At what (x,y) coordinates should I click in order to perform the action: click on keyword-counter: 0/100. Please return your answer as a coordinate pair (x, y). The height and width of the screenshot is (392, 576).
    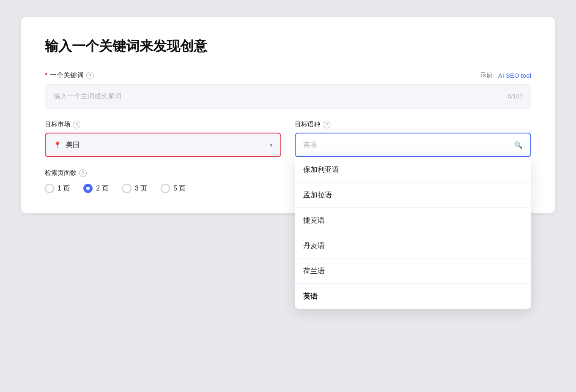
    Looking at the image, I should click on (515, 96).